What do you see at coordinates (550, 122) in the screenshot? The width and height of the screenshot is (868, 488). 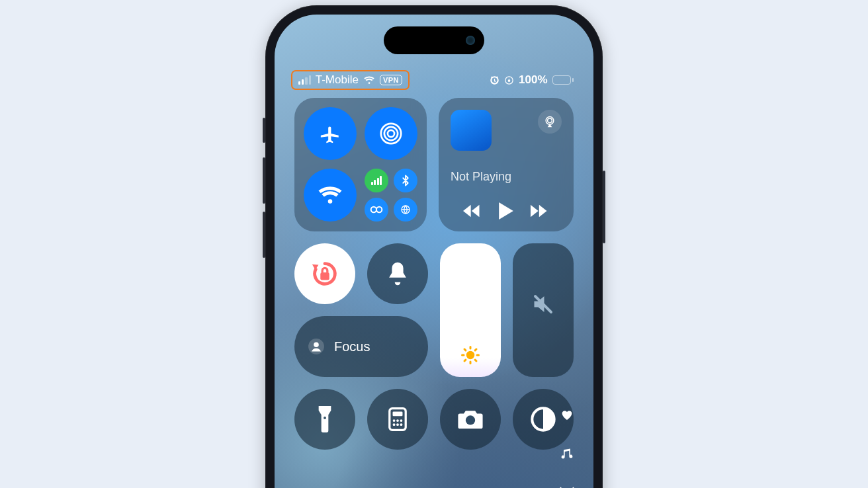 I see `airplay-button` at bounding box center [550, 122].